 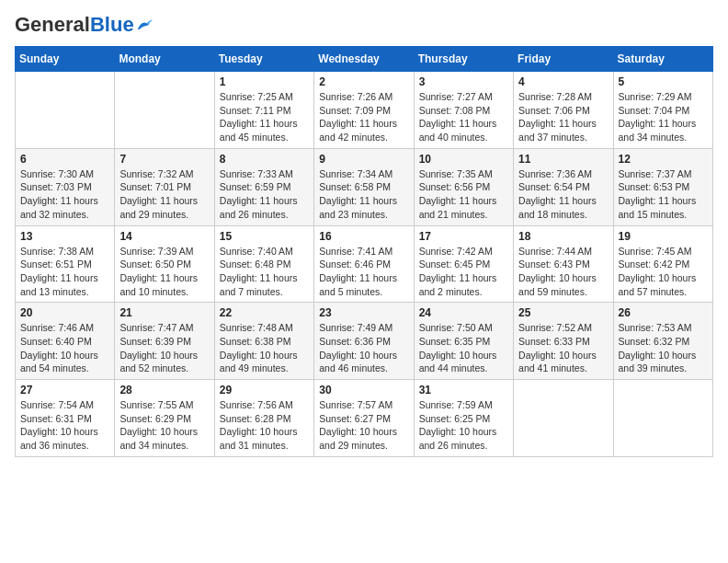 I want to click on calendar-day-cell: 28Sunrise: 7:55 AM Sunset: 6:29 PM Dayli…, so click(x=165, y=419).